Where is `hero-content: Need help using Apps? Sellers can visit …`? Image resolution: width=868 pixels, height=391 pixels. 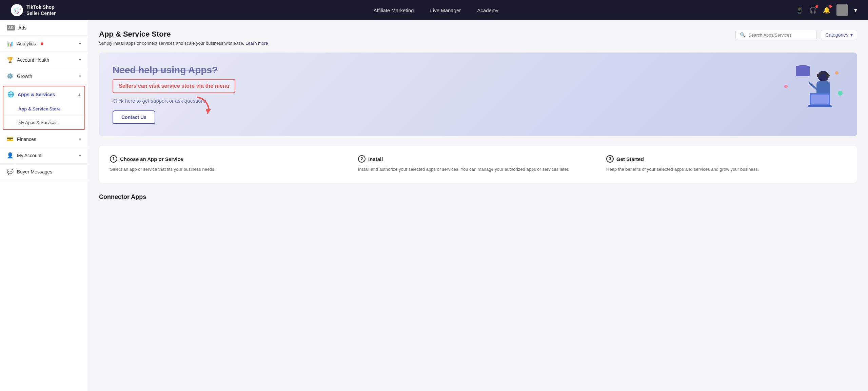
hero-content: Need help using Apps? Sellers can visit … is located at coordinates (350, 94).